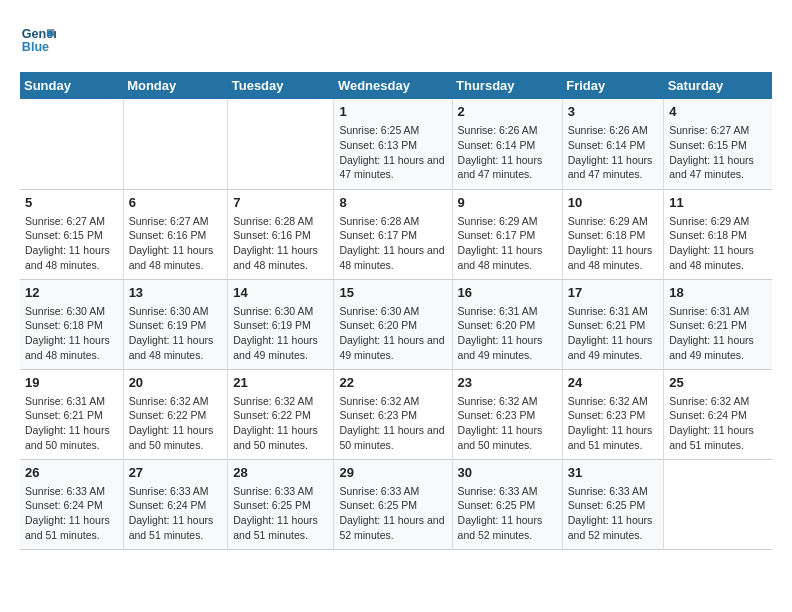 The width and height of the screenshot is (792, 612). I want to click on day-number: 16, so click(508, 293).